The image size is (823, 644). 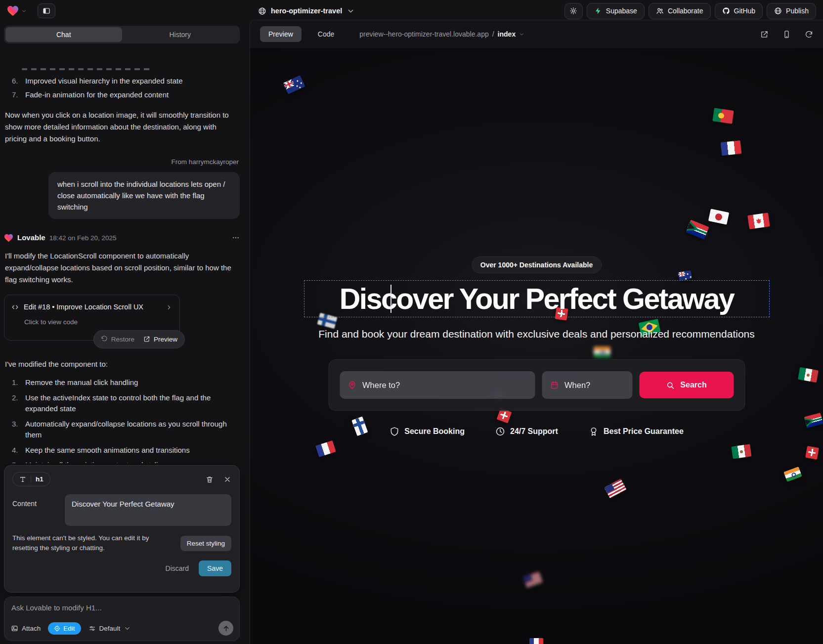 I want to click on tab-history: History, so click(x=180, y=35).